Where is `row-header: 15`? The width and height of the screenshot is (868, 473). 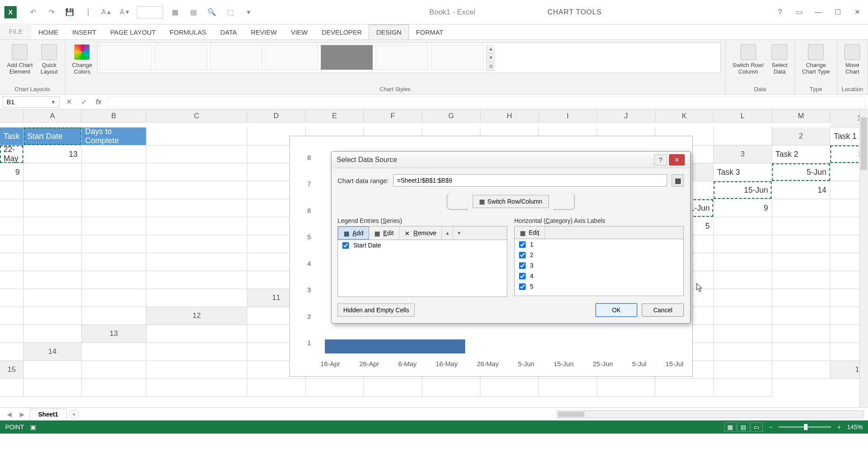 row-header: 15 is located at coordinates (12, 370).